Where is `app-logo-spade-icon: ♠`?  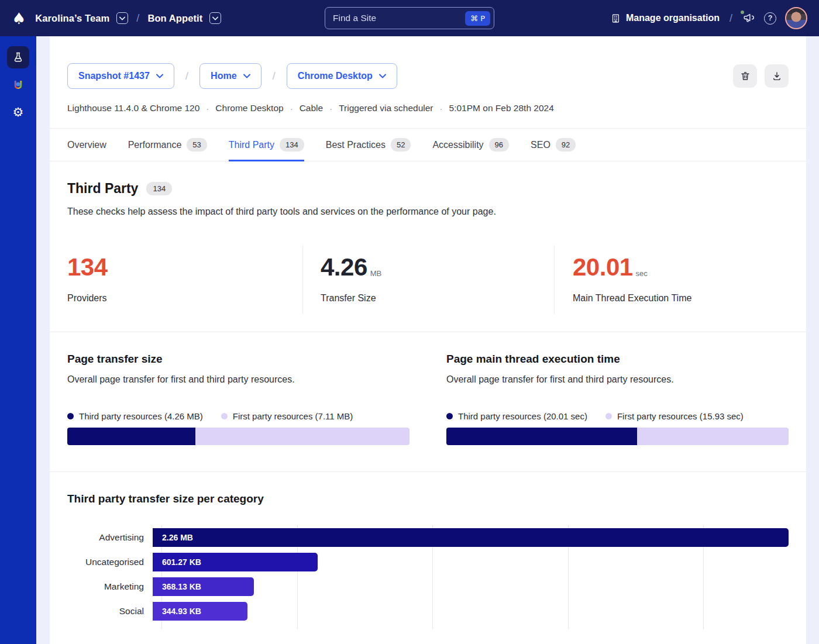
app-logo-spade-icon: ♠ is located at coordinates (19, 19).